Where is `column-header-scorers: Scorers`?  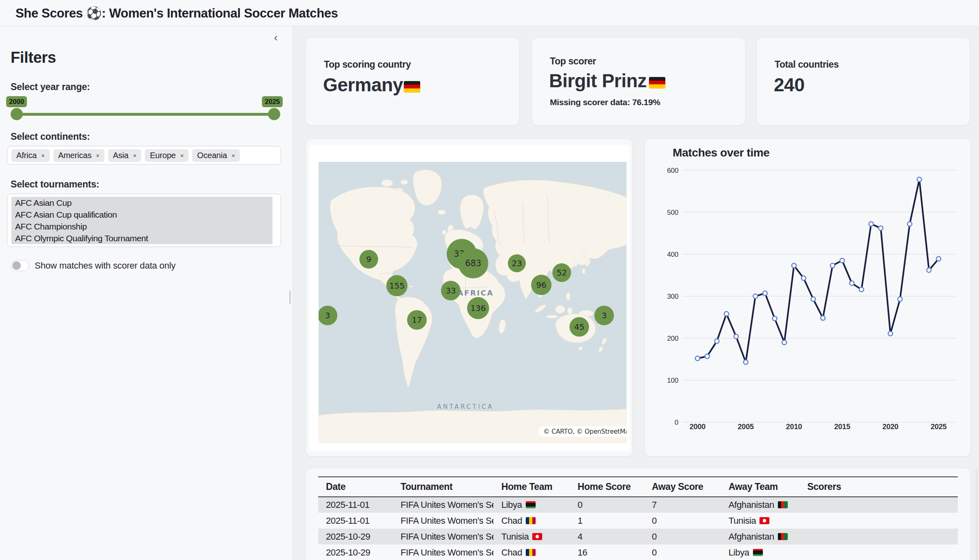 column-header-scorers: Scorers is located at coordinates (879, 487).